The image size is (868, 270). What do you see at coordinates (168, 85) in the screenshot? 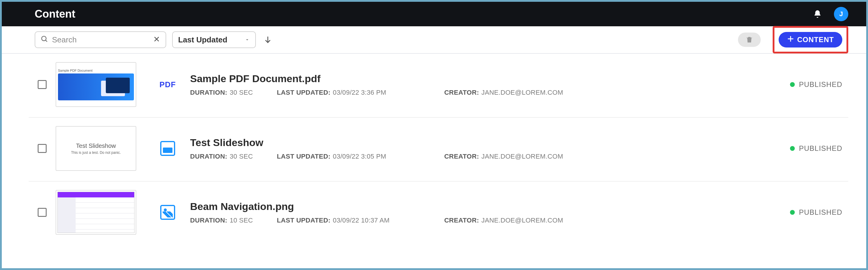
I see `type-icon-cell: PDF` at bounding box center [168, 85].